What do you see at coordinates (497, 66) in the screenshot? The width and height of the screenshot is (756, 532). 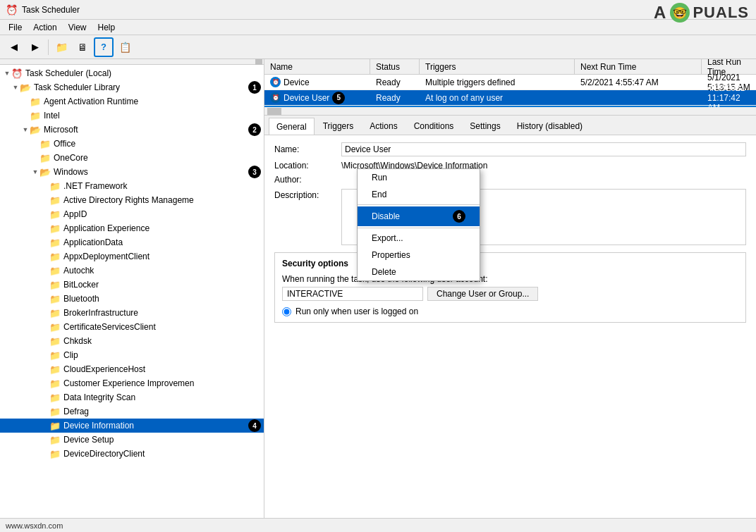 I see `th-triggers: Triggers` at bounding box center [497, 66].